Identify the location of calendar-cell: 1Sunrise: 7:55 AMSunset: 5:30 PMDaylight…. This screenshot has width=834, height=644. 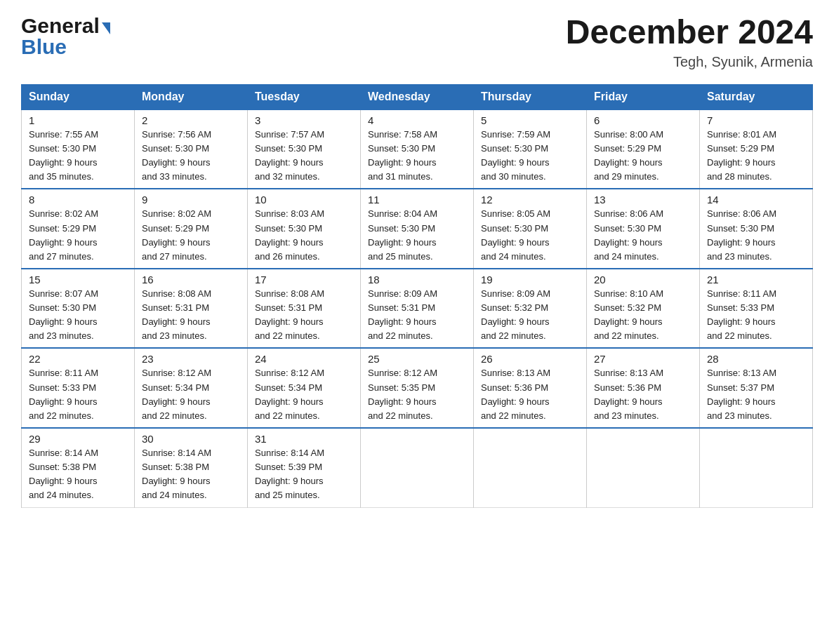
(79, 149).